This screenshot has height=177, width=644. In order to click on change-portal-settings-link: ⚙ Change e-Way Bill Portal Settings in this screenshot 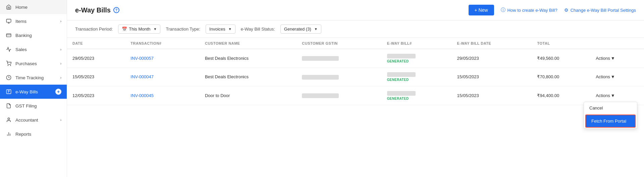, I will do `click(600, 10)`.